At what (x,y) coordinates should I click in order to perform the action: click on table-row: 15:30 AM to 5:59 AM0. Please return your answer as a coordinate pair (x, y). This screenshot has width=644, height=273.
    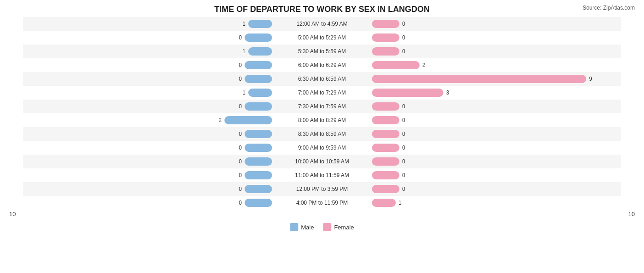
    Looking at the image, I should click on (322, 51).